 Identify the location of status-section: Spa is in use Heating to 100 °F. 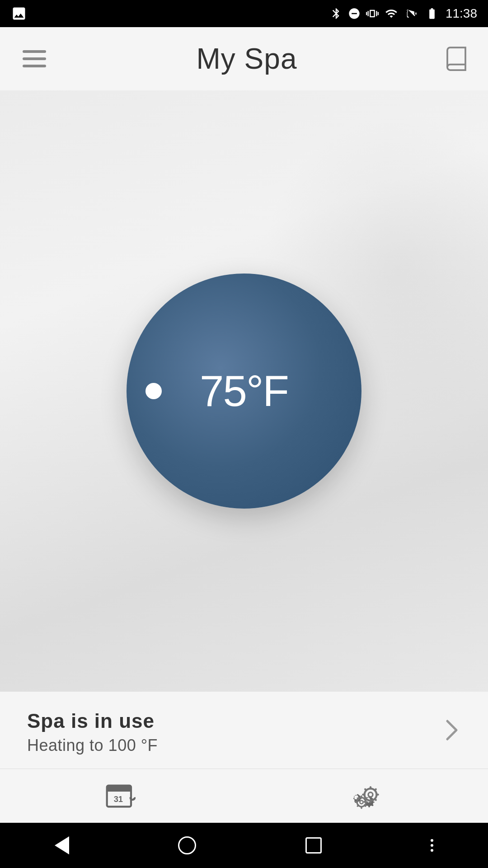
(244, 730).